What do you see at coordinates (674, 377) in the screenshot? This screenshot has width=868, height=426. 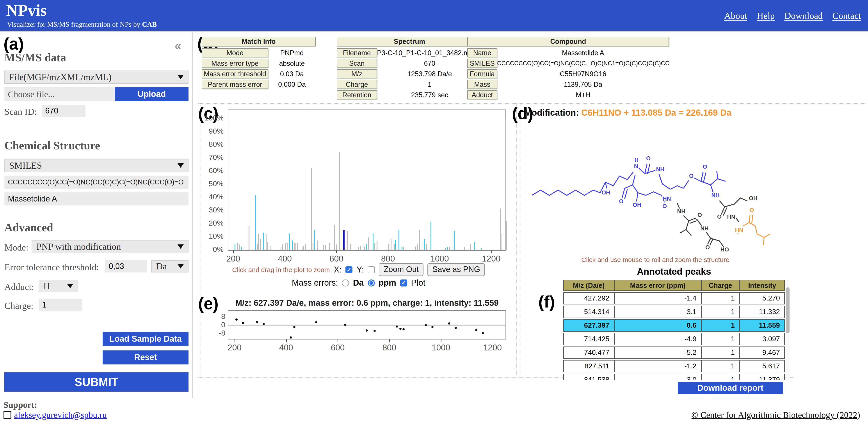 I see `peak-row: 841.538-3.0111.379` at bounding box center [674, 377].